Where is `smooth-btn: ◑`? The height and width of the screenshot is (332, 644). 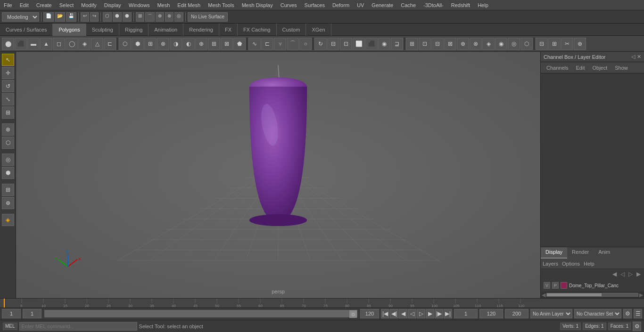 smooth-btn: ◑ is located at coordinates (176, 44).